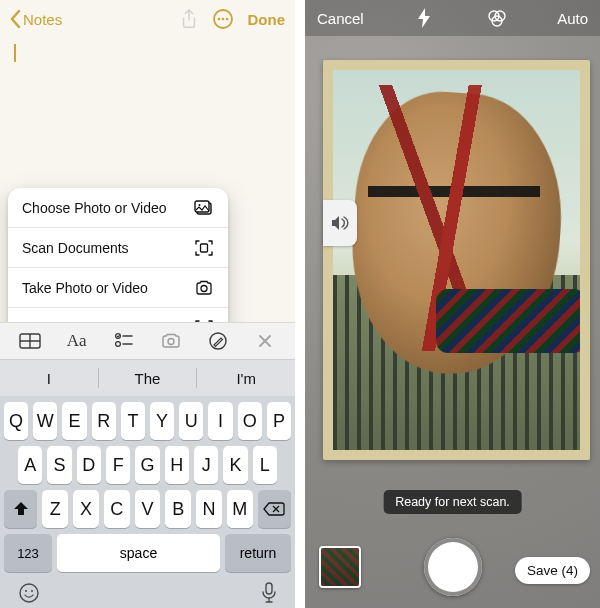 The width and height of the screenshot is (600, 608). What do you see at coordinates (218, 341) in the screenshot?
I see `markup-button` at bounding box center [218, 341].